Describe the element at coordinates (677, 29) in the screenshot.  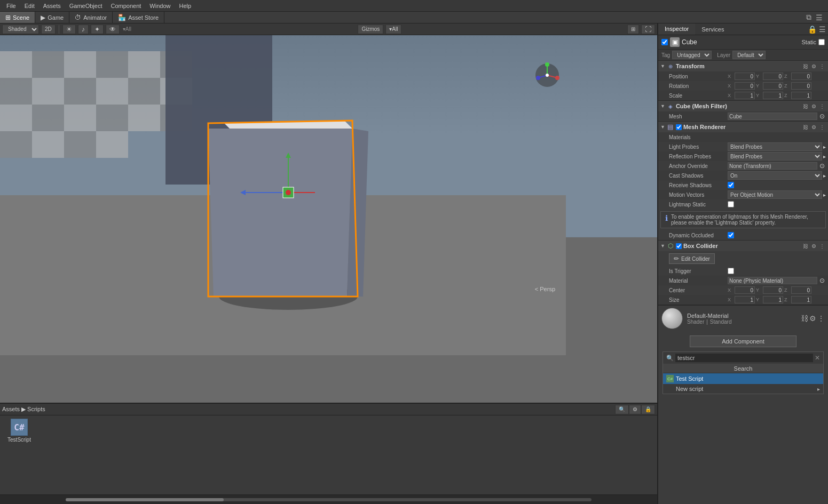
I see `tab-inspector: Inspector` at that location.